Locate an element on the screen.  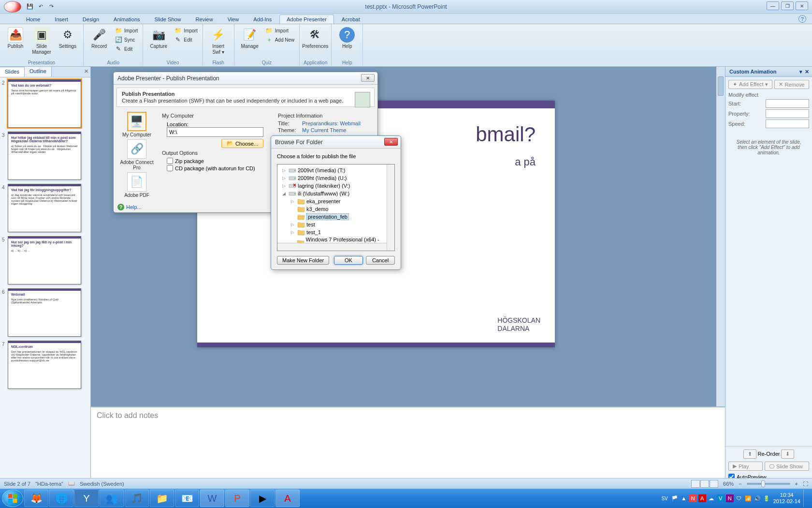
audio-sync-button: 🔄Sync is located at coordinates (126, 40).